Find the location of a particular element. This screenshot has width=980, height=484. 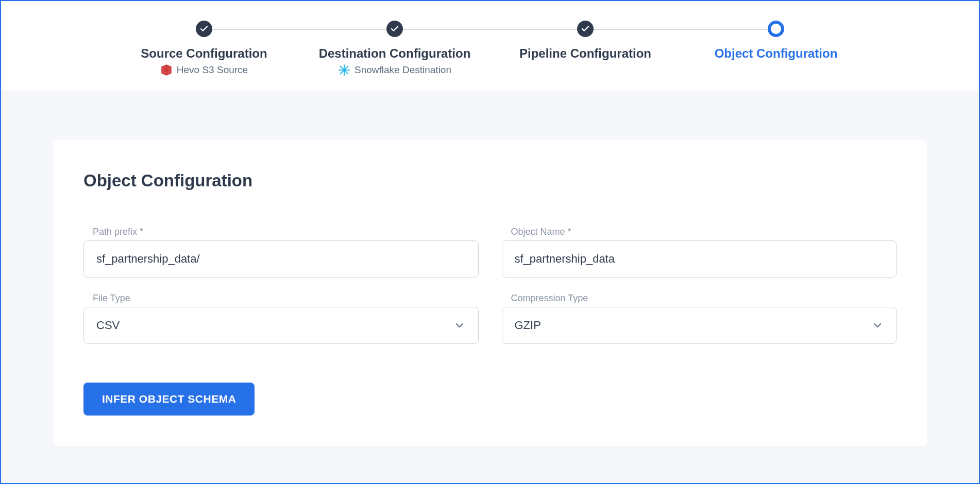

object-name-label: Object Name * is located at coordinates (700, 232).